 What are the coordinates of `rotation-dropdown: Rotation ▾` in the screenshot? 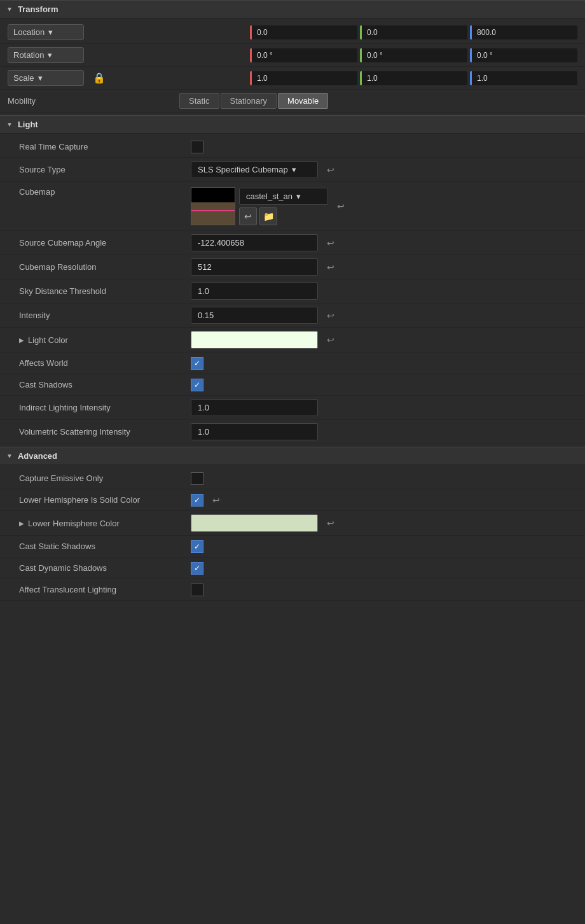 It's located at (46, 55).